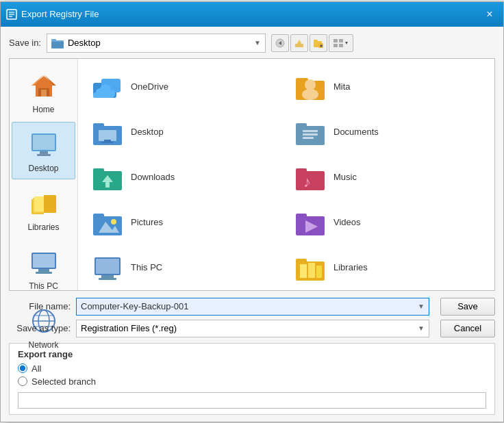 The width and height of the screenshot is (504, 423). Describe the element at coordinates (43, 345) in the screenshot. I see `sidebar-label-network: Network` at that location.